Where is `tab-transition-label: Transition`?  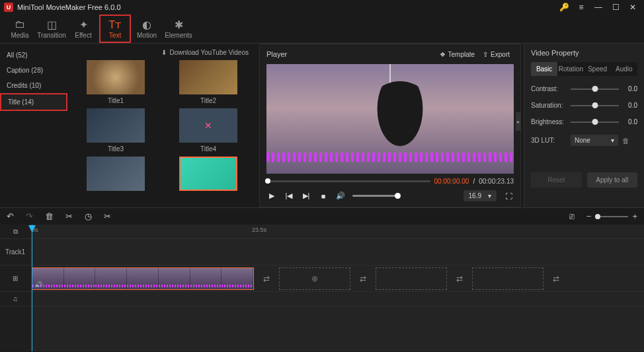
tab-transition-label: Transition is located at coordinates (52, 36).